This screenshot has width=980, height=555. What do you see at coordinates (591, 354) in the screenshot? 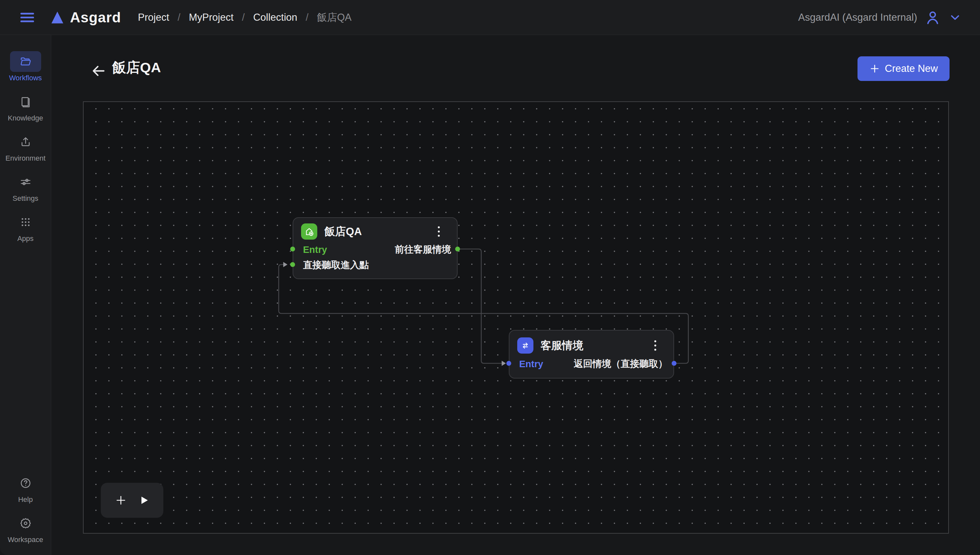
I see `workflow-node-service-context: 客服情境 Entry 返回情境（直接聽取）` at bounding box center [591, 354].